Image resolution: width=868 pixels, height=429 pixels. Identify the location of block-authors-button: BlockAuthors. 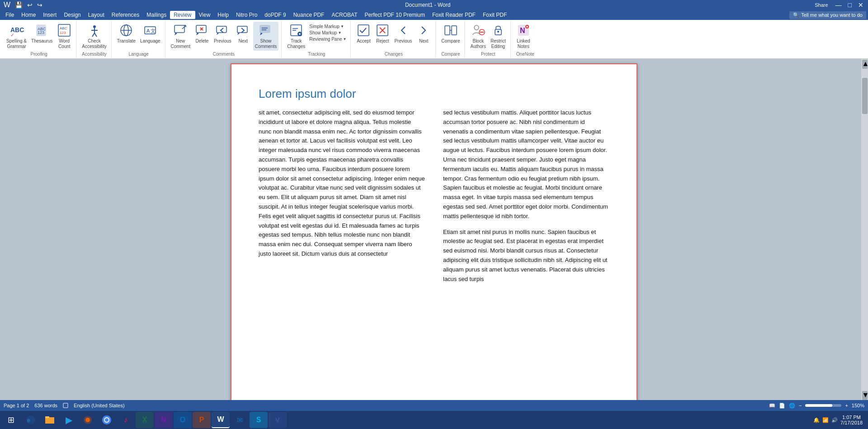
(478, 36).